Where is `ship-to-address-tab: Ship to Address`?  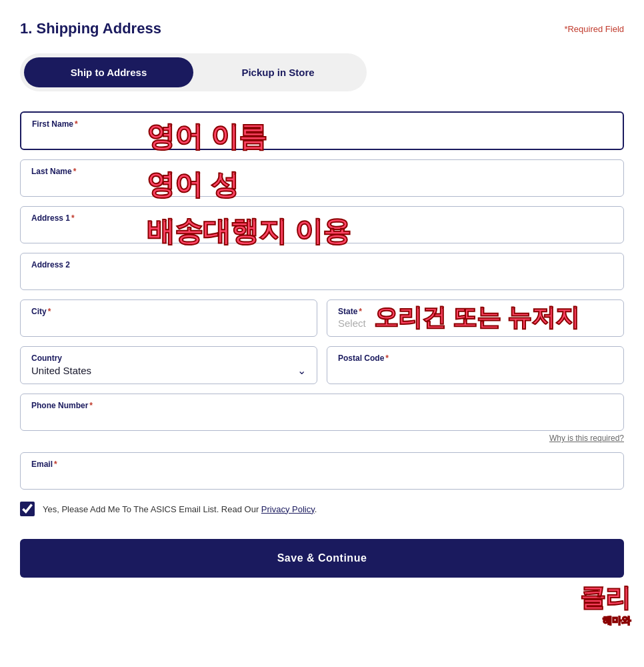
ship-to-address-tab: Ship to Address is located at coordinates (109, 72).